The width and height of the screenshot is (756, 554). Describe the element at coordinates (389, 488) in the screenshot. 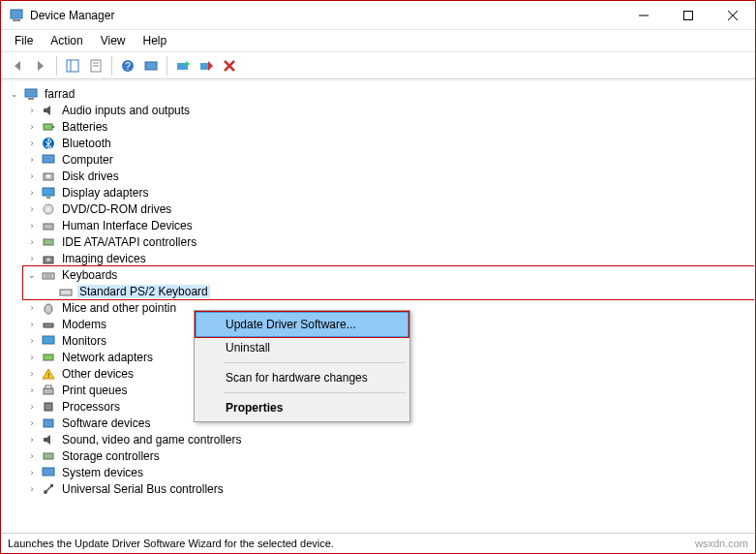

I see `tree-node-usb: ›Universal Serial Bus controllers` at that location.